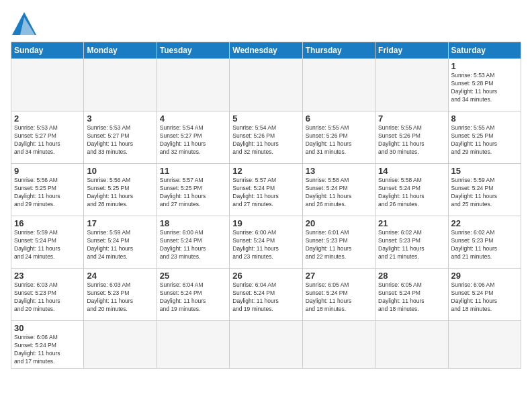 The height and width of the screenshot is (411, 532). I want to click on day-number: 23, so click(47, 275).